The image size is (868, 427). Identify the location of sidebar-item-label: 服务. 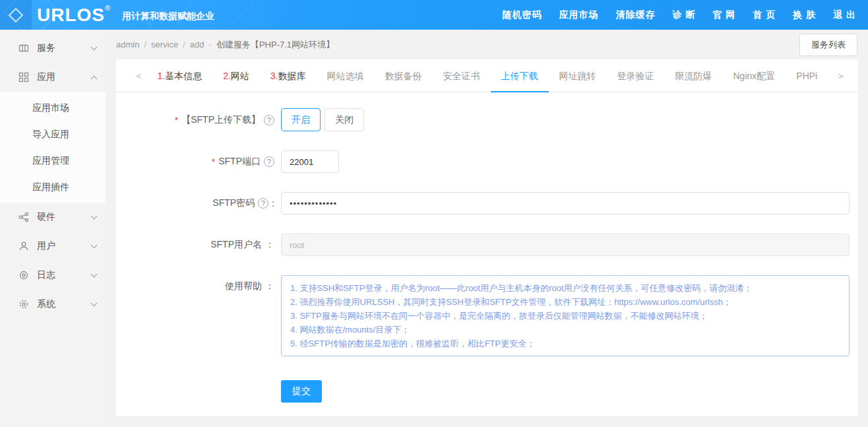
(65, 48).